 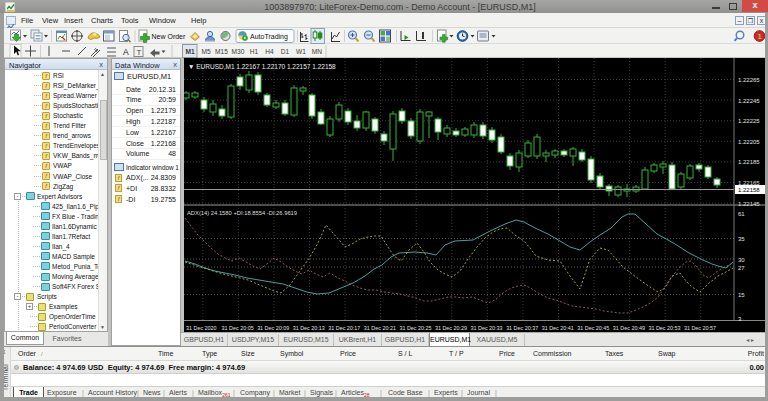 What do you see at coordinates (254, 52) in the screenshot?
I see `svg-text: H1` at bounding box center [254, 52].